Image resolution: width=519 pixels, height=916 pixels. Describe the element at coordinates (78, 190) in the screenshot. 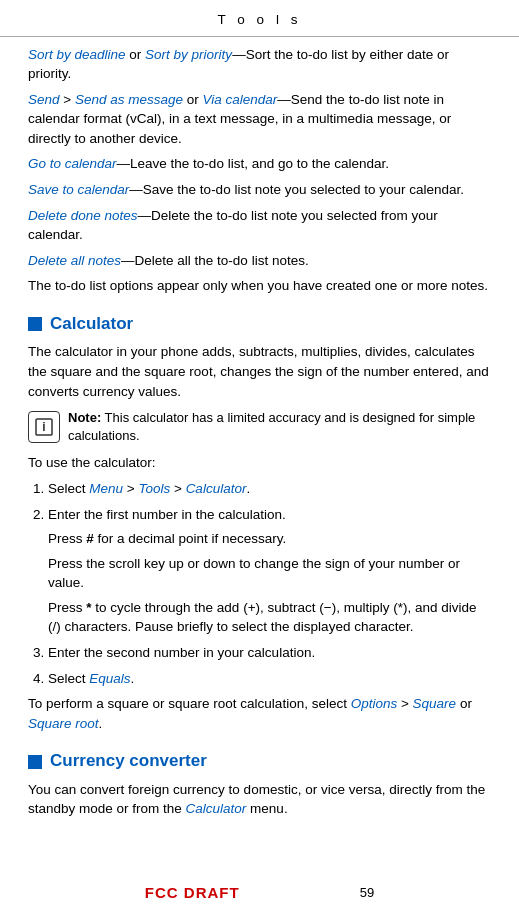

I see `save-to-calendar-link: Save to calendar` at that location.